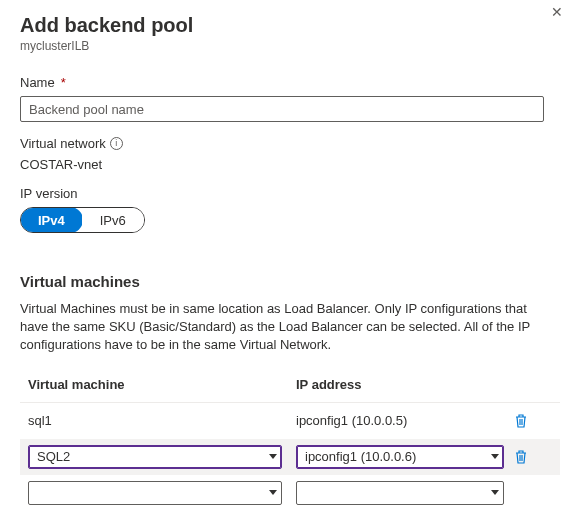 Image resolution: width=565 pixels, height=519 pixels. I want to click on vm-name-cell: sql1, so click(162, 420).